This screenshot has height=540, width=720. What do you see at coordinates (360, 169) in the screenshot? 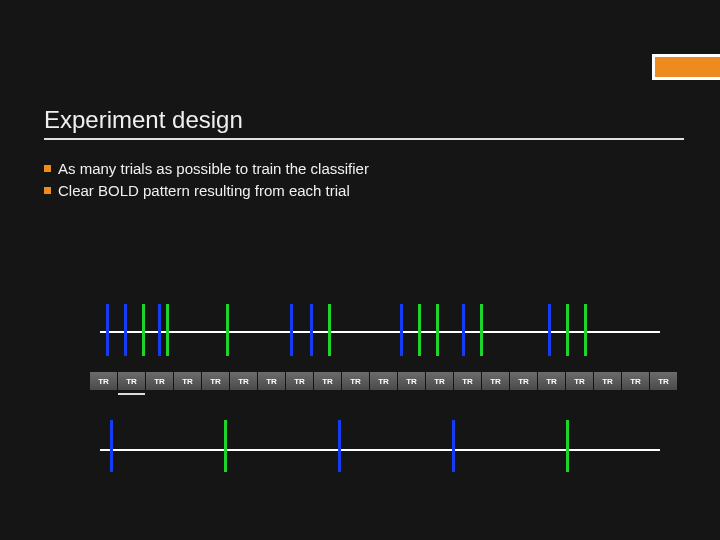
I see `bullet-item: As many trials as possible to train the …` at bounding box center [360, 169].